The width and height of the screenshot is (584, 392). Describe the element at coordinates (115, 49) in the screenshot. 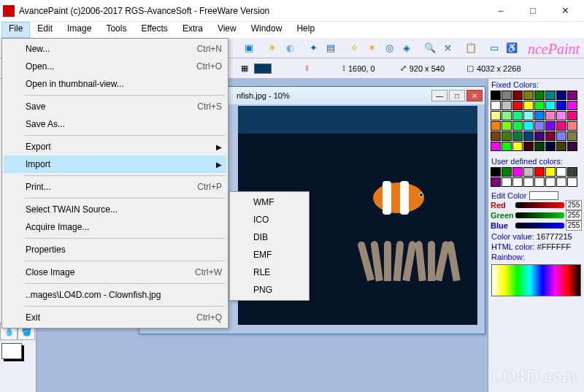

I see `file-menu-new: New...Ctrl+N` at that location.